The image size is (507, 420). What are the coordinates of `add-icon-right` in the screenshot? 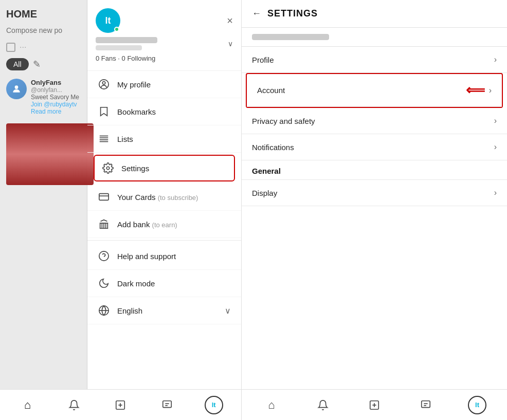 It's located at (374, 405).